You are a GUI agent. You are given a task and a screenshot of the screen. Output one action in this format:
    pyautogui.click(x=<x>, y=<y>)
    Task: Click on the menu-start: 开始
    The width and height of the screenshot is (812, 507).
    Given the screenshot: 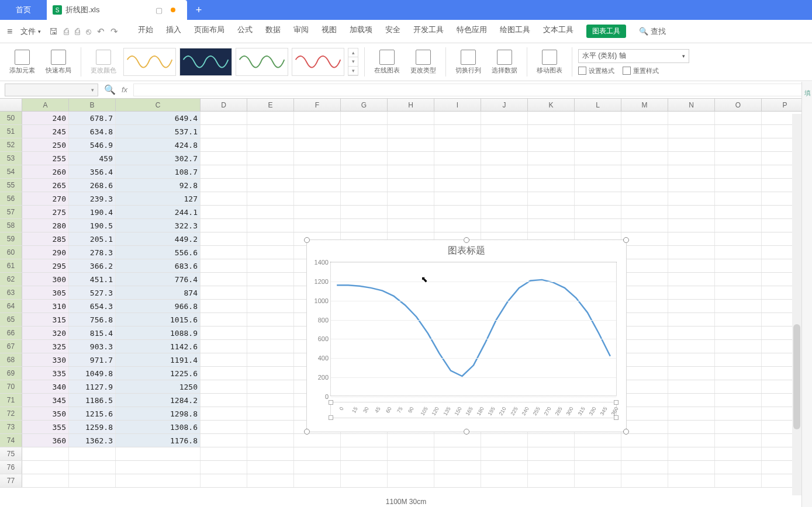 What is the action you would take?
    pyautogui.click(x=146, y=32)
    